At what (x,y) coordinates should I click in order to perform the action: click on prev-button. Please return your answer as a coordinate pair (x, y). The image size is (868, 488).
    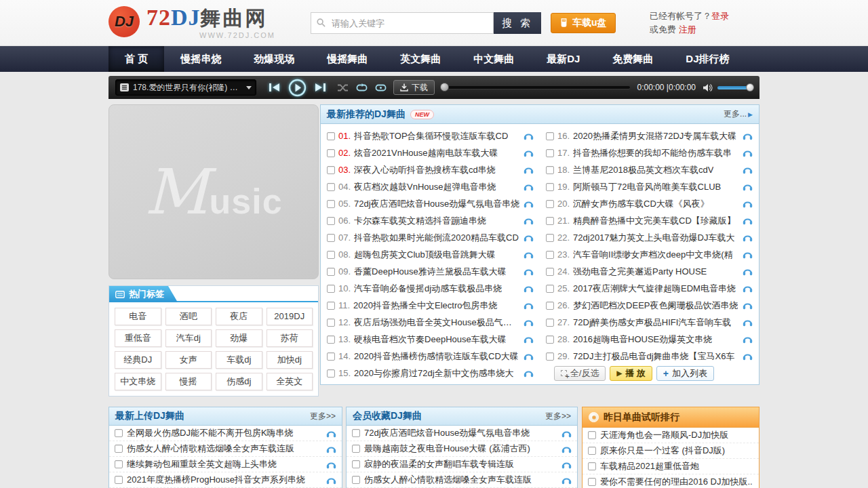
    Looking at the image, I should click on (274, 87).